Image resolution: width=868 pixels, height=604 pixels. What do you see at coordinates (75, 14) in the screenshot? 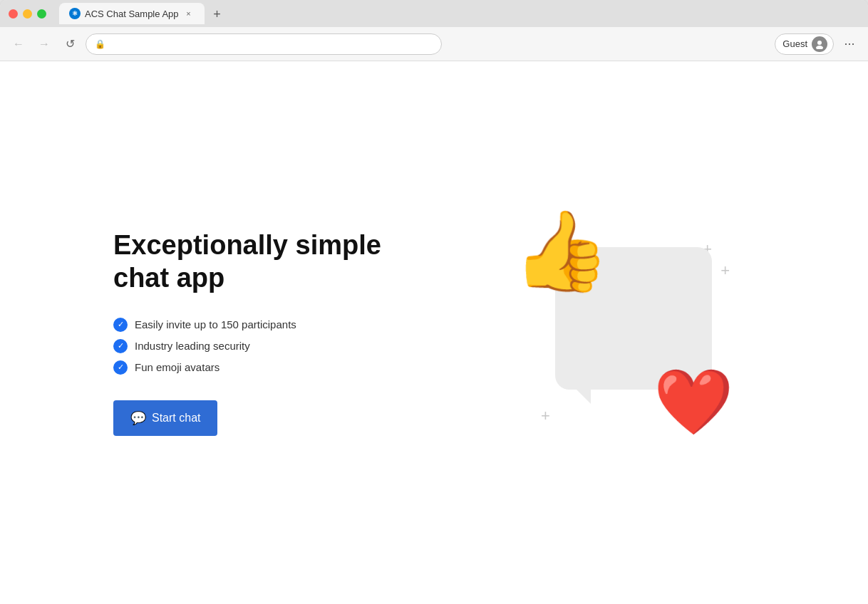
I see `tab-favicon: ⚛` at bounding box center [75, 14].